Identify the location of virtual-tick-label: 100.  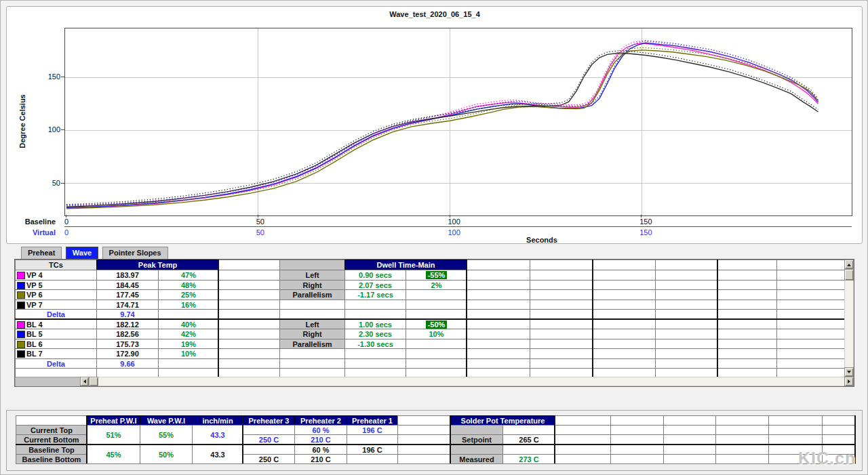
(462, 232).